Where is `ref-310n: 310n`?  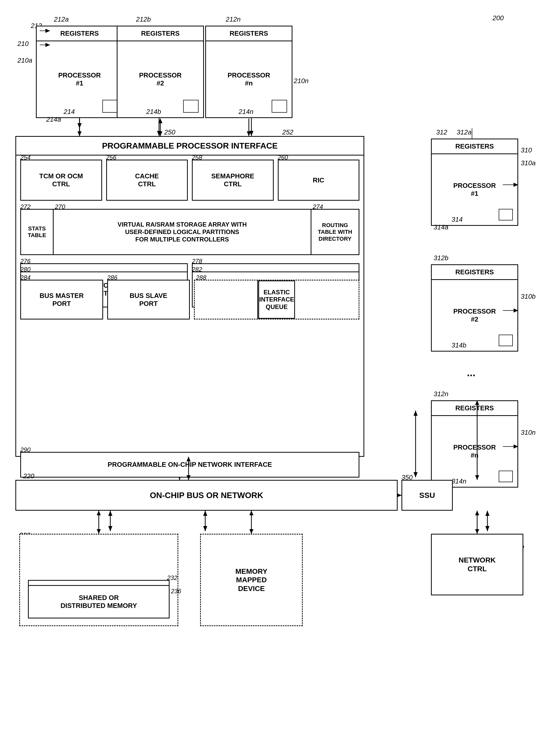 ref-310n: 310n is located at coordinates (528, 433).